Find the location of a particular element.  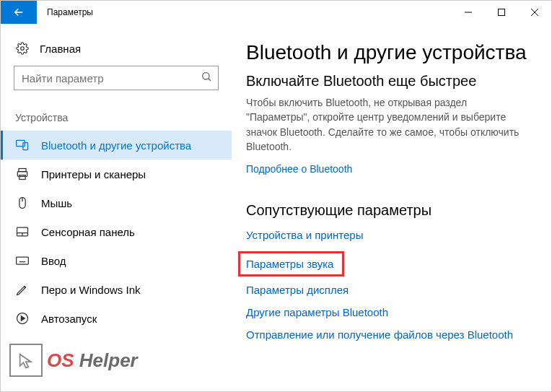

home-label: Главная is located at coordinates (61, 49).